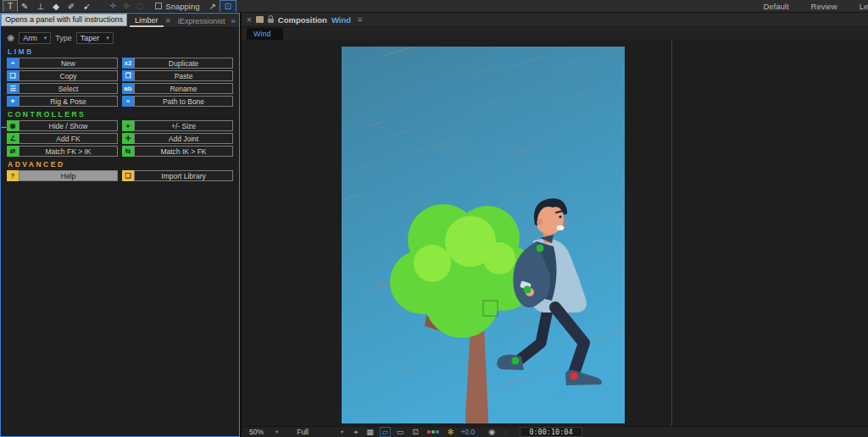 The width and height of the screenshot is (868, 437). What do you see at coordinates (68, 76) in the screenshot?
I see `button-label: Copy` at bounding box center [68, 76].